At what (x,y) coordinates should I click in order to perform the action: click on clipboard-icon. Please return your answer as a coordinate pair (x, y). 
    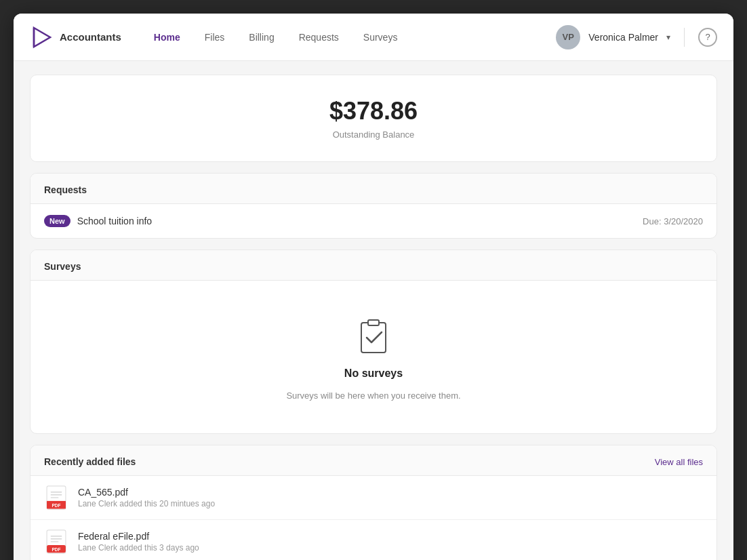
    Looking at the image, I should click on (374, 335).